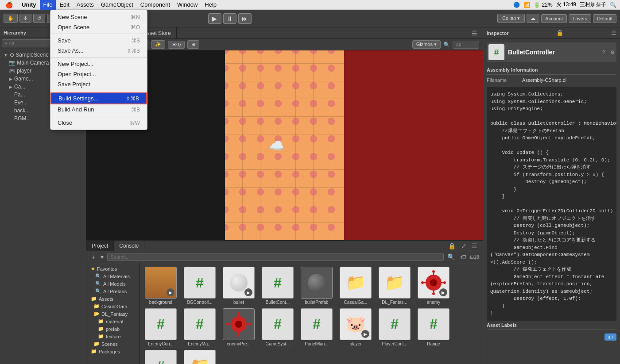  Describe the element at coordinates (112, 329) in the screenshot. I see `sidebar-prefab: 📁 prefab` at that location.